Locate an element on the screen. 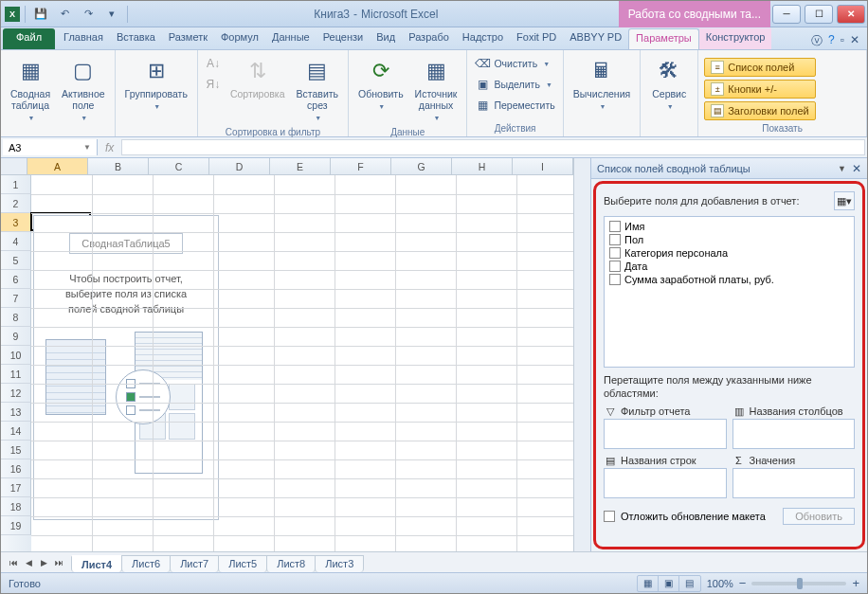  tab-home: Главная is located at coordinates (83, 39).